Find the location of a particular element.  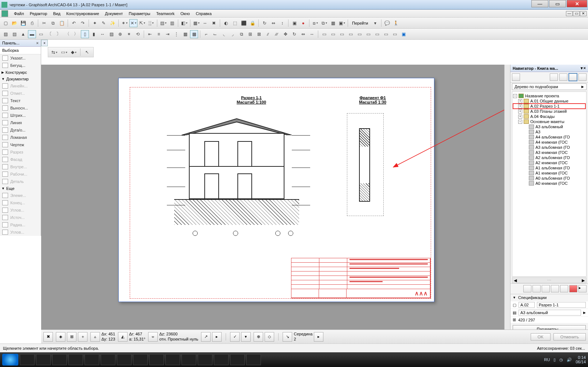

r1-icon: ▭ is located at coordinates (324, 34).